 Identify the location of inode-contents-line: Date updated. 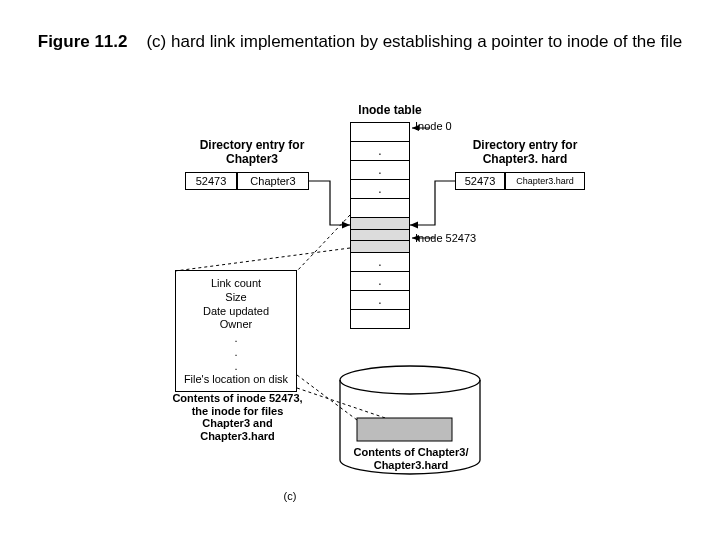
(236, 312).